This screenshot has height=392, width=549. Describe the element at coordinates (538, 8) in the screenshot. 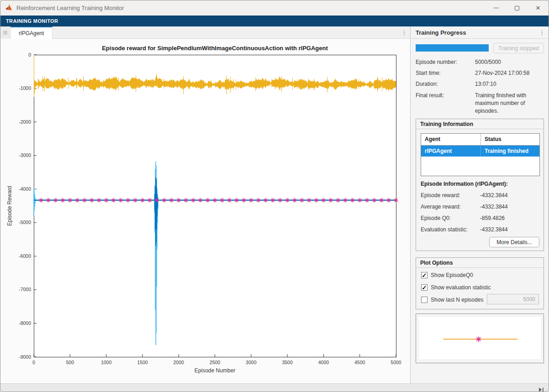

I see `close-icon: ✕` at that location.